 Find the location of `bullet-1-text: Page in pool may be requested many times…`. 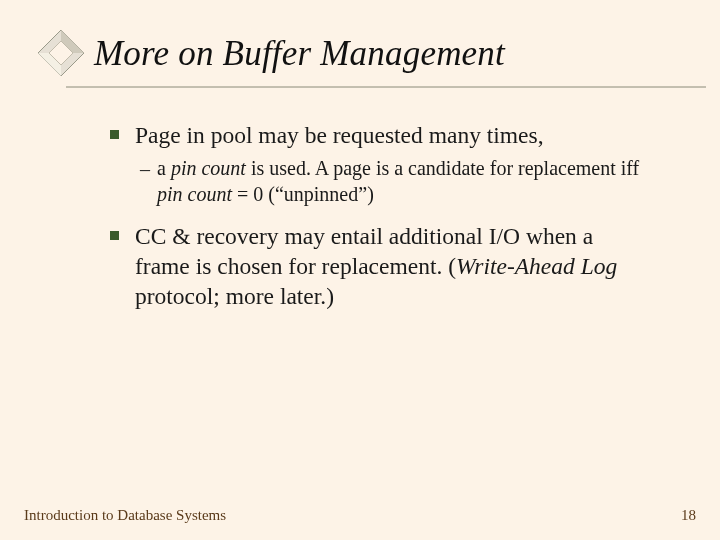

bullet-1-text: Page in pool may be requested many times… is located at coordinates (340, 135).